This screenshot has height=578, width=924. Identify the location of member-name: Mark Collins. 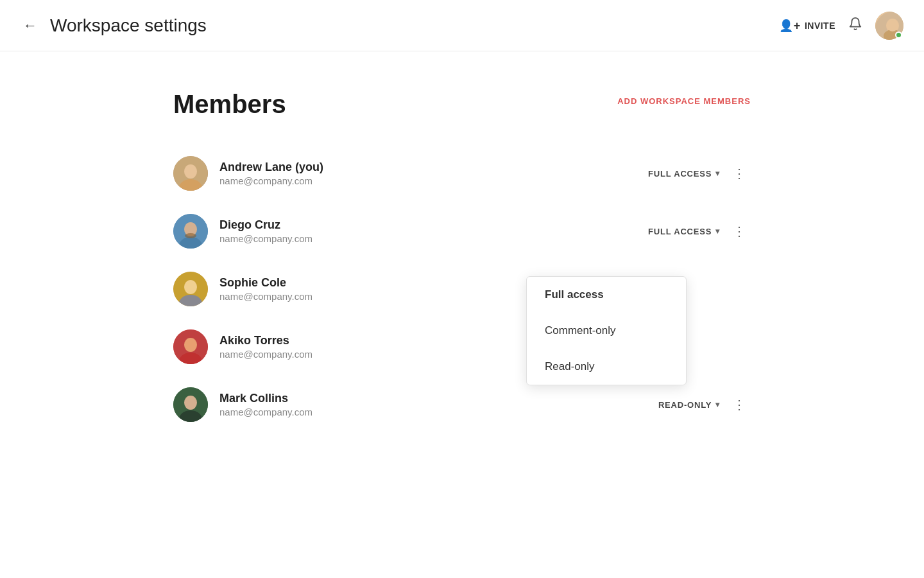
(266, 398).